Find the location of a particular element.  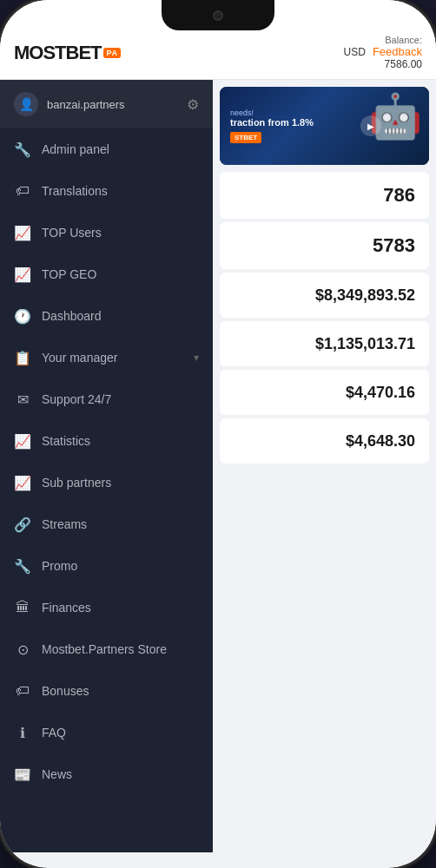

stat-value-3: $8,349,893.52 is located at coordinates (365, 295).